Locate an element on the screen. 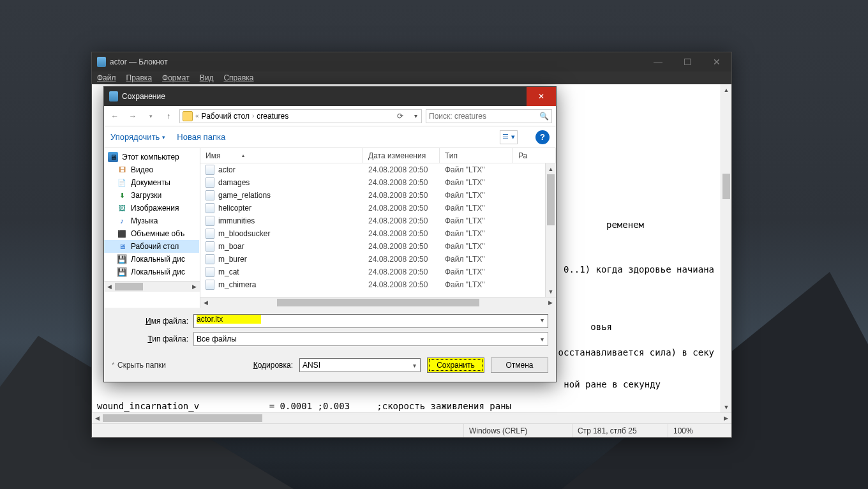 The image size is (868, 489). notepad-icon is located at coordinates (101, 62).